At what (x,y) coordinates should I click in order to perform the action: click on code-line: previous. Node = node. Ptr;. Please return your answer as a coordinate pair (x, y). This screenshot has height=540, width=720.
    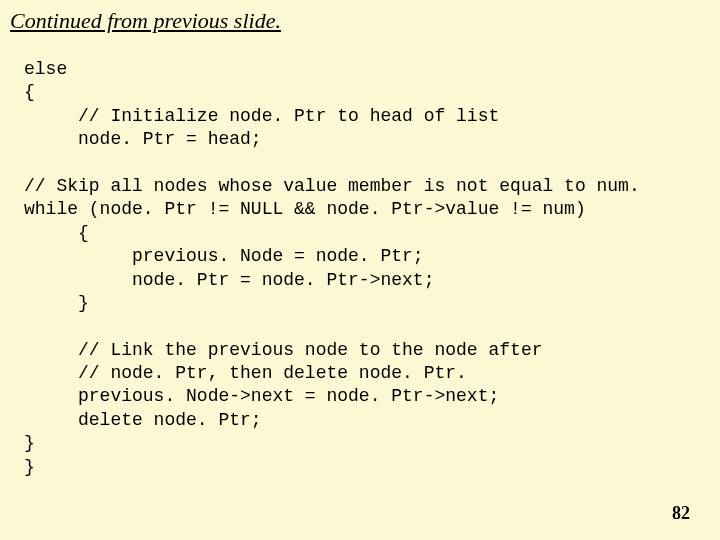
    Looking at the image, I should click on (224, 256).